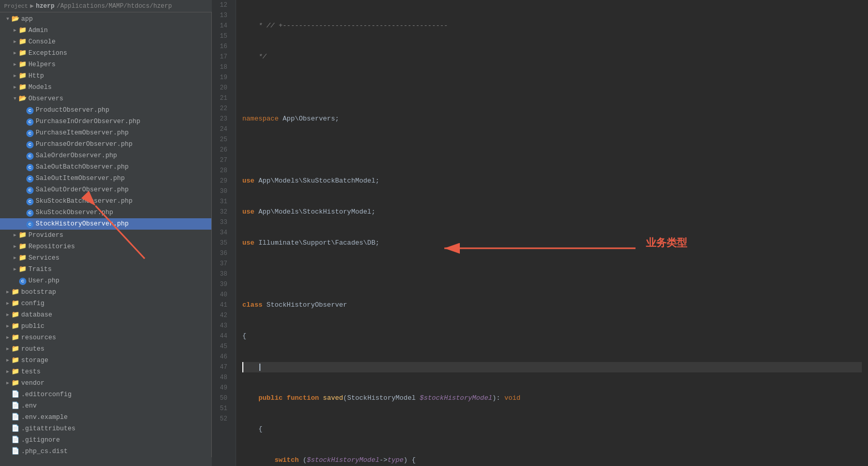 Image resolution: width=868 pixels, height=466 pixels. I want to click on arrow-models: ▶, so click(15, 87).